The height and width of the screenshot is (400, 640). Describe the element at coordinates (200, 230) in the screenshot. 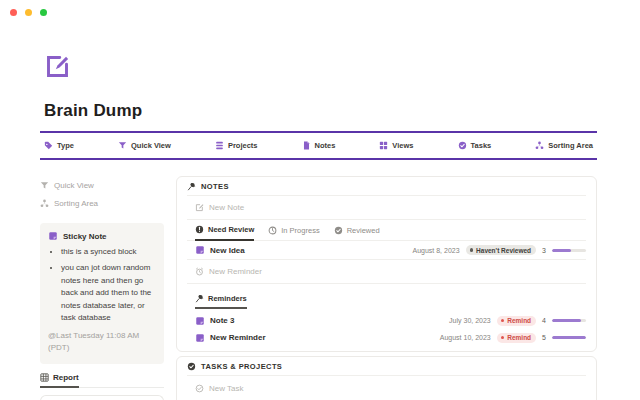

I see `exclamation-circle-icon` at that location.